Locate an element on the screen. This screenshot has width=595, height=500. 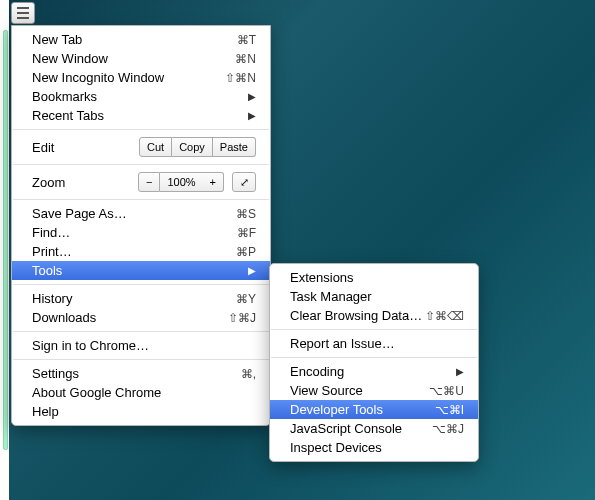
menu-item-label: Report an Issue… is located at coordinates (377, 344).